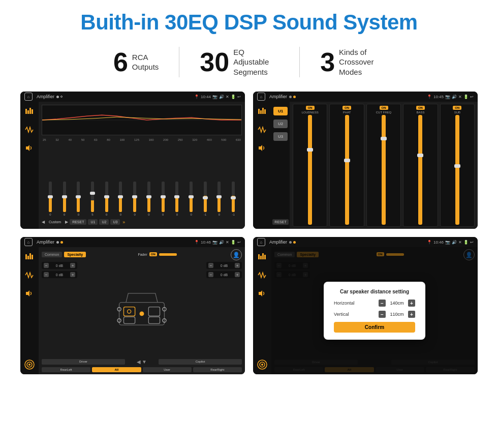  I want to click on eq-slider-2: 0, so click(78, 199).